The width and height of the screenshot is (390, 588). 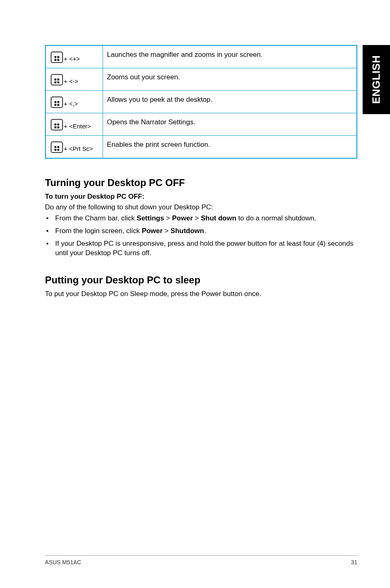 What do you see at coordinates (201, 147) in the screenshot?
I see `table-row: + <Prt Sc> Enables the print screen func…` at bounding box center [201, 147].